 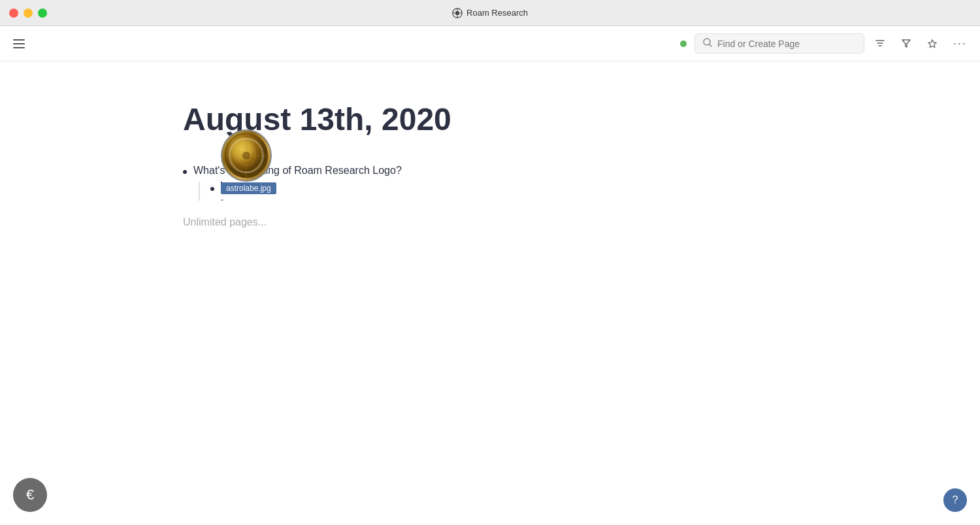 I want to click on star-button, so click(x=932, y=44).